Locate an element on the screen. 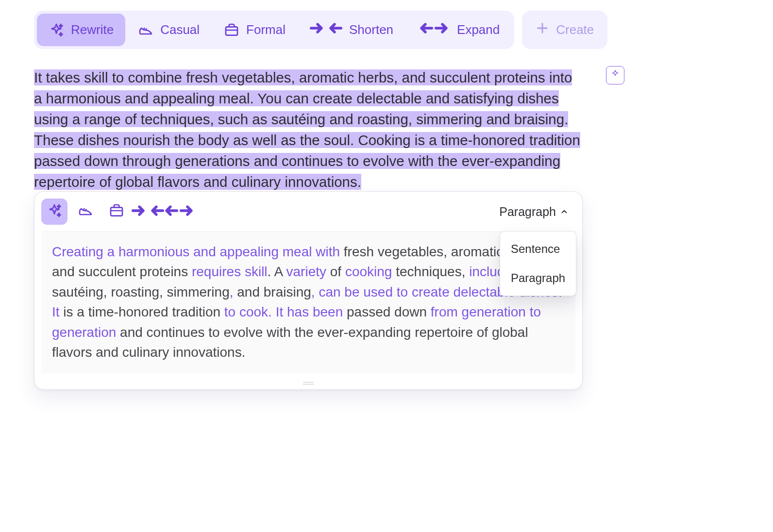 Image resolution: width=773 pixels, height=532 pixels. diff-changed-span: , is located at coordinates (232, 292).